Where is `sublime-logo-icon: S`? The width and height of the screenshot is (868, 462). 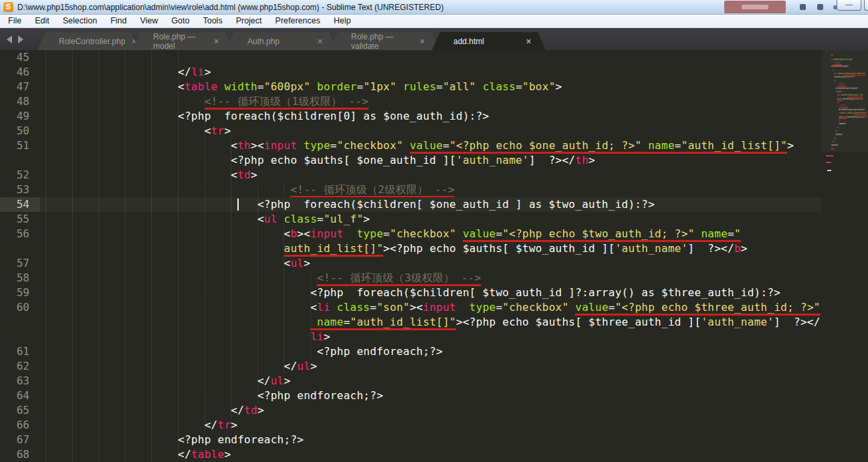
sublime-logo-icon: S is located at coordinates (8, 7).